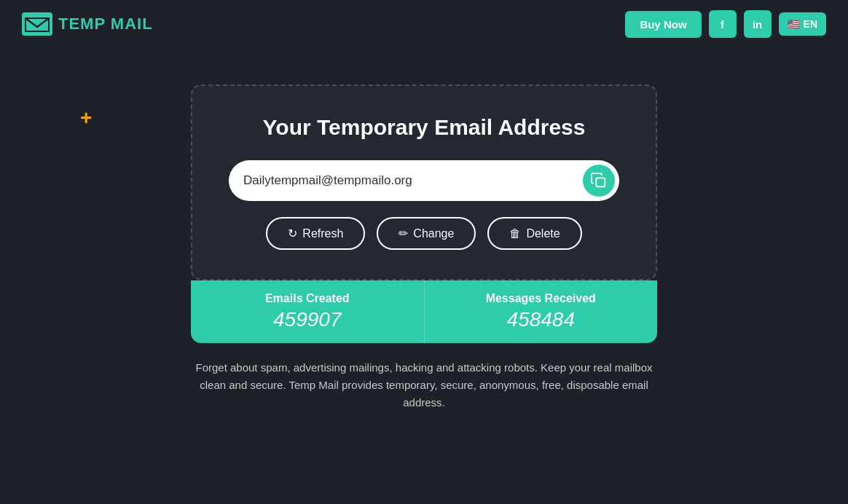 Image resolution: width=848 pixels, height=504 pixels. What do you see at coordinates (541, 312) in the screenshot?
I see `messages-received-stat: Messages Received 458484` at bounding box center [541, 312].